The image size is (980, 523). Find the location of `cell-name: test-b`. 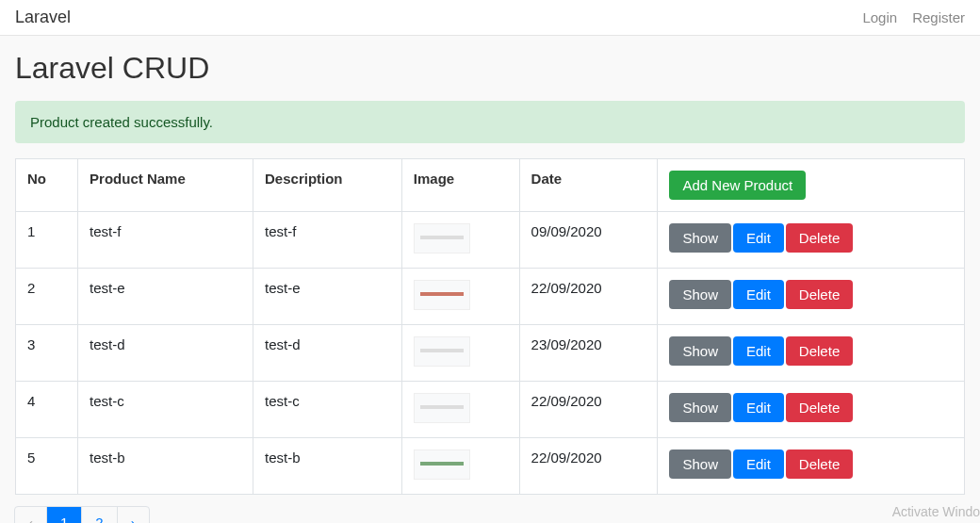

cell-name: test-b is located at coordinates (166, 466).